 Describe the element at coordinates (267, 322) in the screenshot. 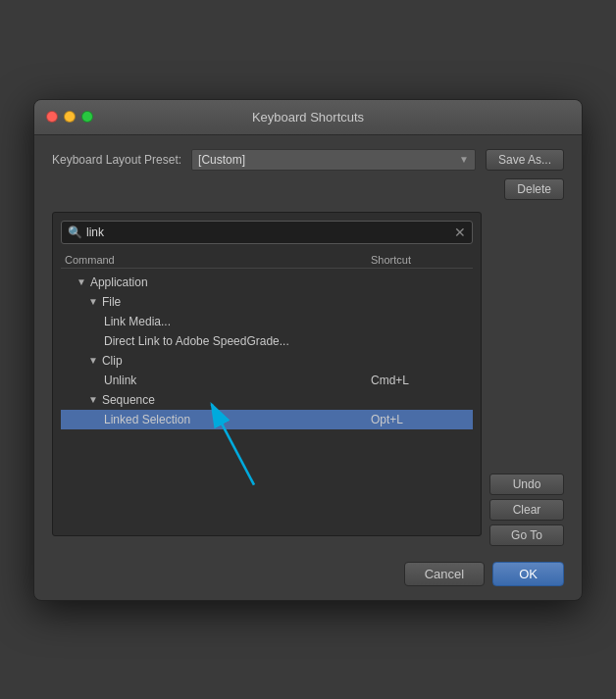

I see `tree-item-link-media: Link Media...` at that location.